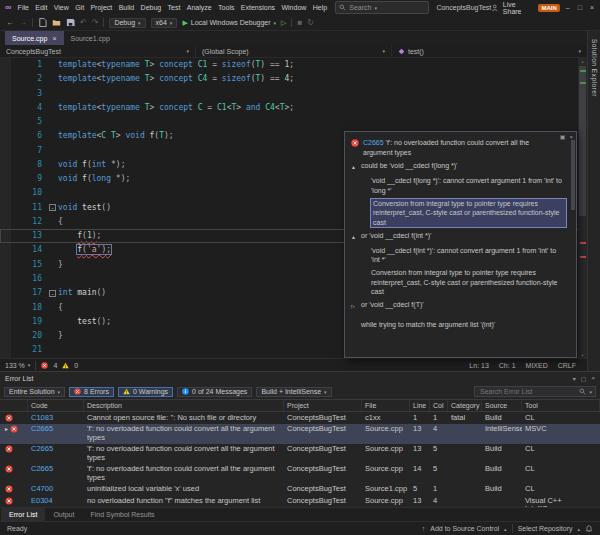 The width and height of the screenshot is (600, 535). Describe the element at coordinates (502, 406) in the screenshot. I see `column-header-source: Source` at that location.